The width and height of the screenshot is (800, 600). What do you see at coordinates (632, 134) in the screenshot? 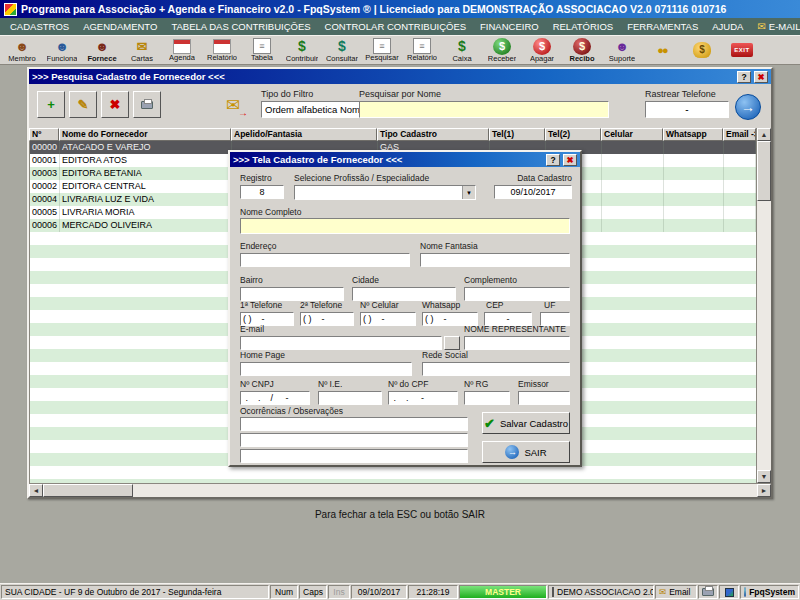
I see `column-header-celular: Celular` at bounding box center [632, 134].